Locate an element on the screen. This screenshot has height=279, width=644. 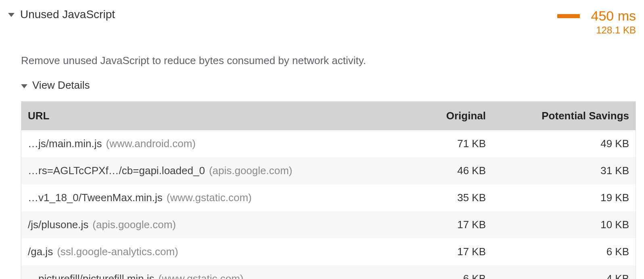
table-row: …picturefill/picturefill.min.js(www.gsta… is located at coordinates (328, 272).